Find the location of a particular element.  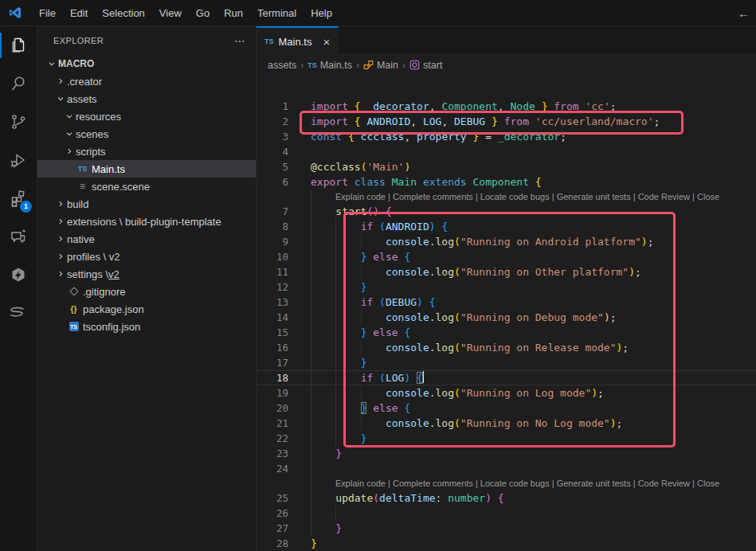

hex-plugin-icon is located at coordinates (18, 275).